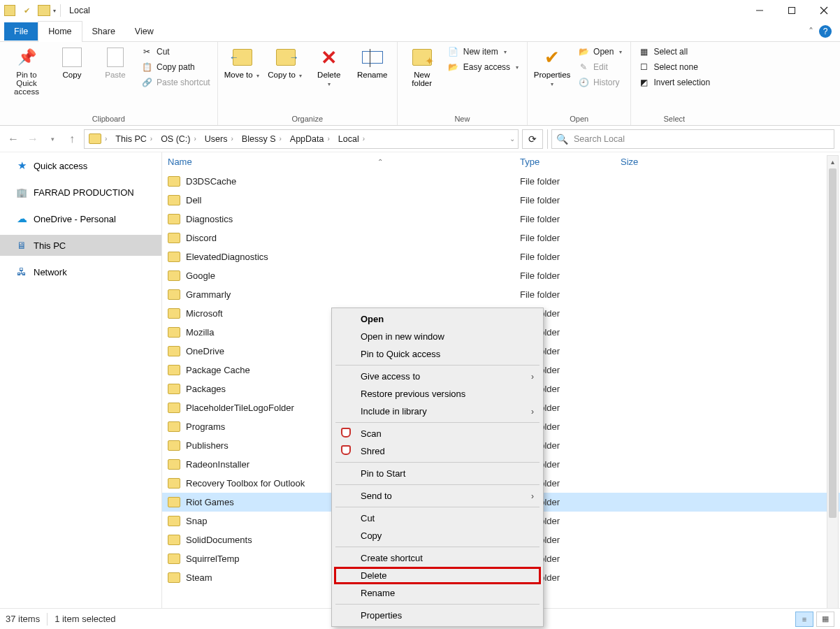 Image resolution: width=840 pixels, height=629 pixels. Describe the element at coordinates (437, 558) in the screenshot. I see `menu-create-shortcut: Create shortcut` at that location.